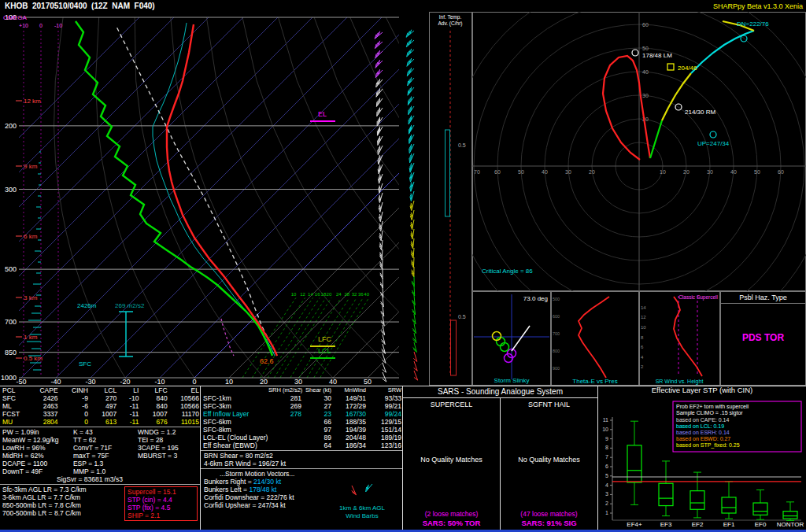 This screenshot has height=532, width=806. Describe the element at coordinates (338, 294) in the screenshot. I see `mixing-ratio-label: 24` at that location.